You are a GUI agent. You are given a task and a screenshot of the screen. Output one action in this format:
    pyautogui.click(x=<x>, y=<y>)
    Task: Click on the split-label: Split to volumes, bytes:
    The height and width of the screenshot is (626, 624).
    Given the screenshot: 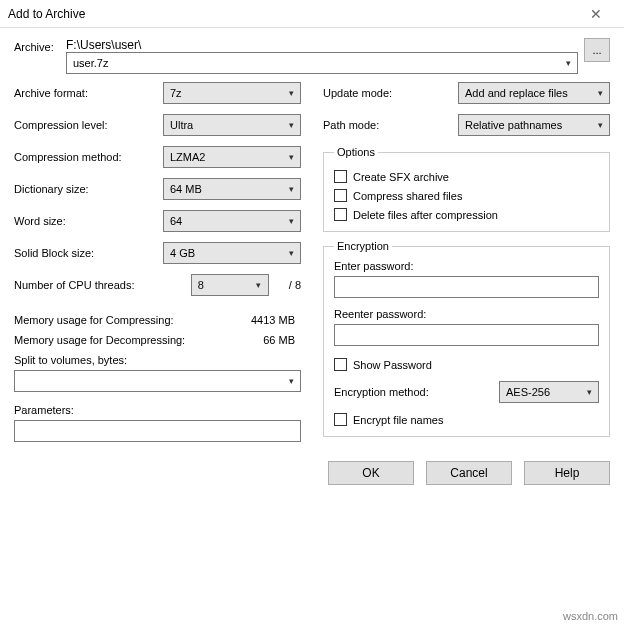 What is the action you would take?
    pyautogui.click(x=158, y=360)
    